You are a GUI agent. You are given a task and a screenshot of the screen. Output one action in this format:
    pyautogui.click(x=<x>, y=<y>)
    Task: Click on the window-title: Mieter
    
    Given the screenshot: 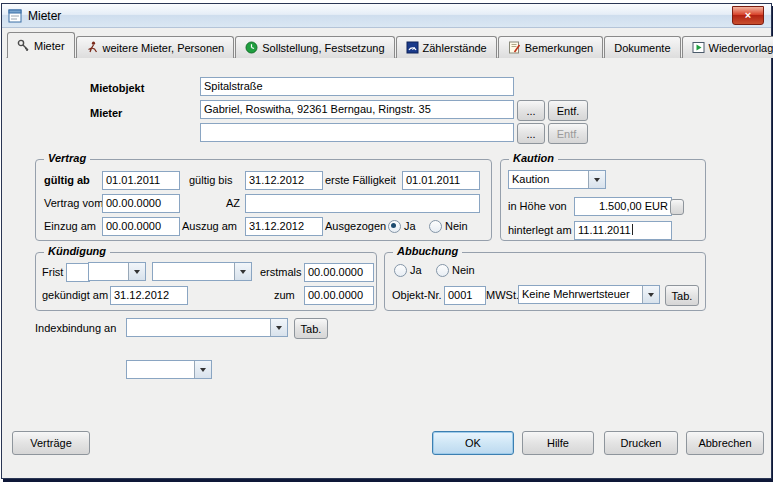 What is the action you would take?
    pyautogui.click(x=44, y=16)
    